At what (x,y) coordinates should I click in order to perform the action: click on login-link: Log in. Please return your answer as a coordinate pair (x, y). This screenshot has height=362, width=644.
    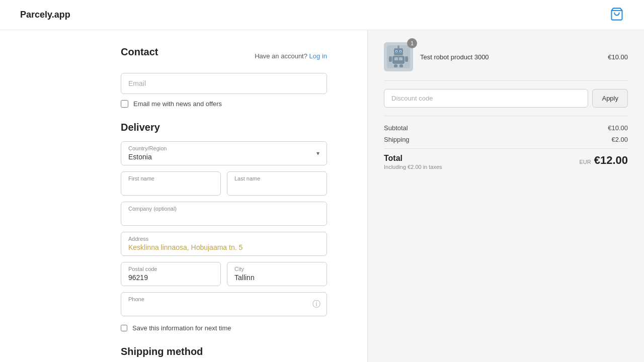
    Looking at the image, I should click on (318, 56).